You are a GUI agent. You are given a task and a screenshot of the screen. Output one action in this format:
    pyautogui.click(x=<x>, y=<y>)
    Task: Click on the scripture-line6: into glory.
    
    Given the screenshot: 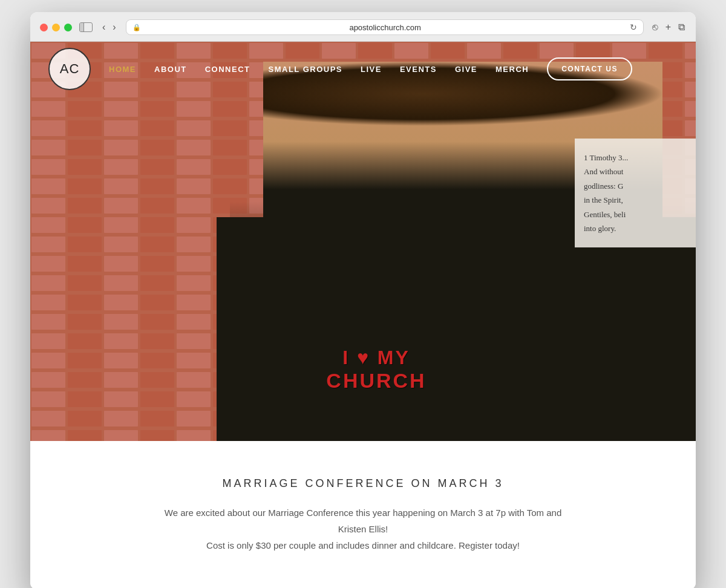 What is the action you would take?
    pyautogui.click(x=635, y=229)
    